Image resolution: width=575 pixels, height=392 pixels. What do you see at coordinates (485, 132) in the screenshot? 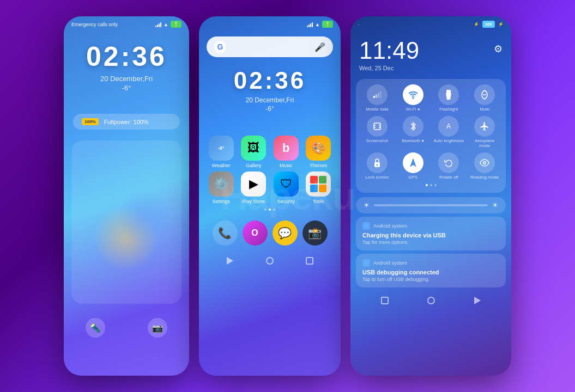
I see `qs-aeroplane: Aeroplane mode` at bounding box center [485, 132].